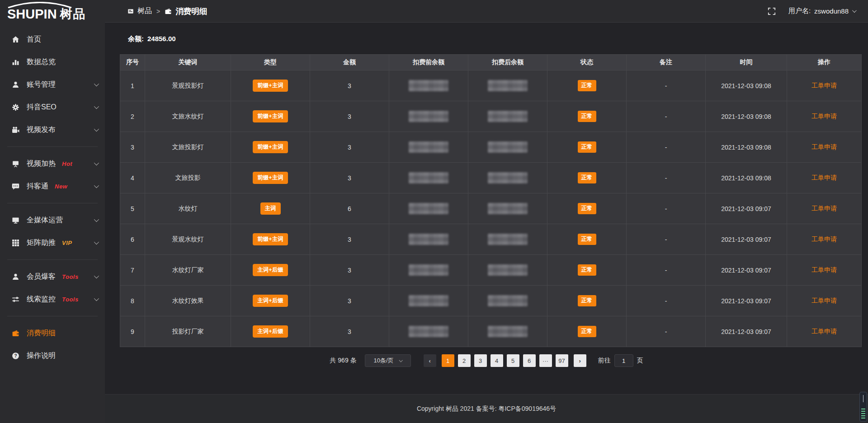 Image resolution: width=868 pixels, height=423 pixels. Describe the element at coordinates (350, 86) in the screenshot. I see `cell-amount: 3` at that location.